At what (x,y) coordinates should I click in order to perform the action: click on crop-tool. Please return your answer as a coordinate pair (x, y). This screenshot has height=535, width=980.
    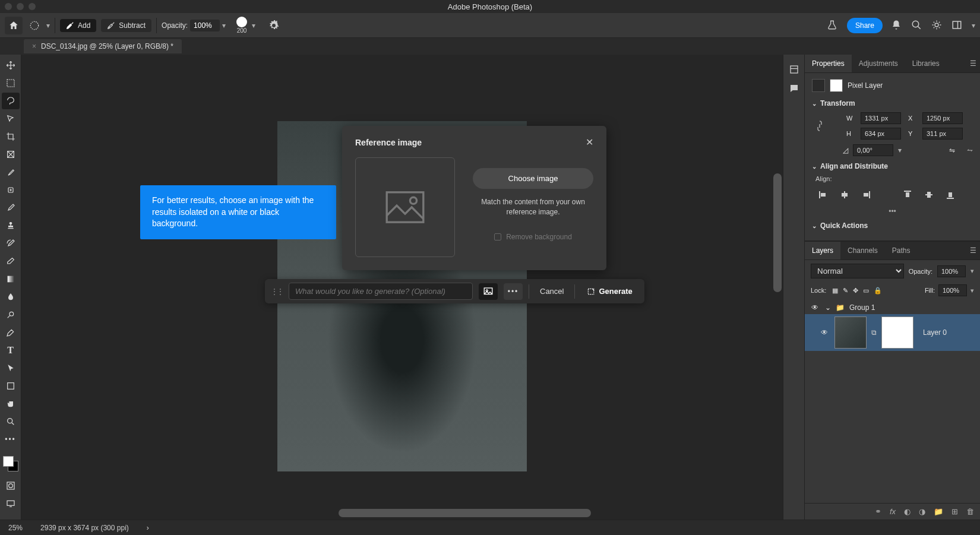
    Looking at the image, I should click on (11, 137).